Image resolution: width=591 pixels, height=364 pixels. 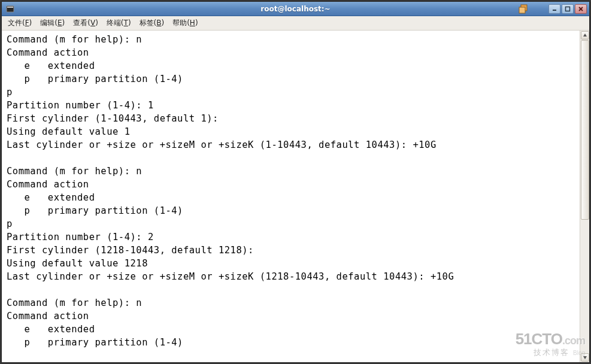 What do you see at coordinates (296, 23) in the screenshot?
I see `menubar: 文件(F)编辑(E)查看(V)终端(T)标签(B)帮助(H)` at bounding box center [296, 23].